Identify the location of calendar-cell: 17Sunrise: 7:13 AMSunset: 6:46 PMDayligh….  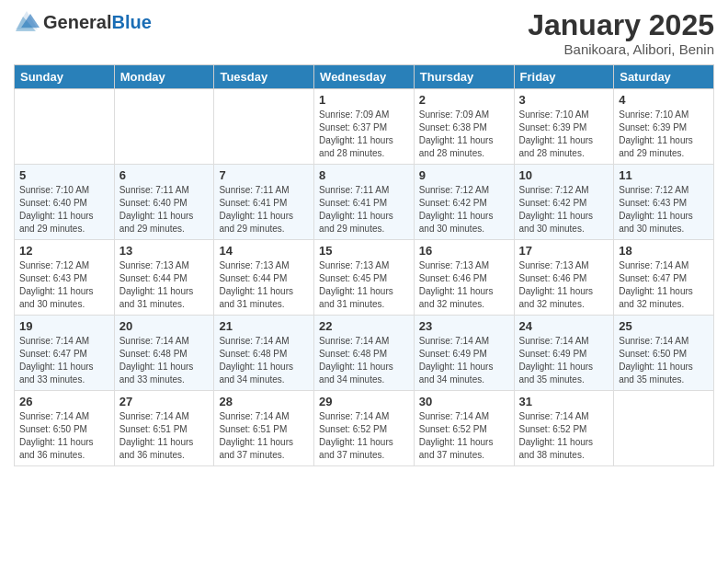
(564, 278).